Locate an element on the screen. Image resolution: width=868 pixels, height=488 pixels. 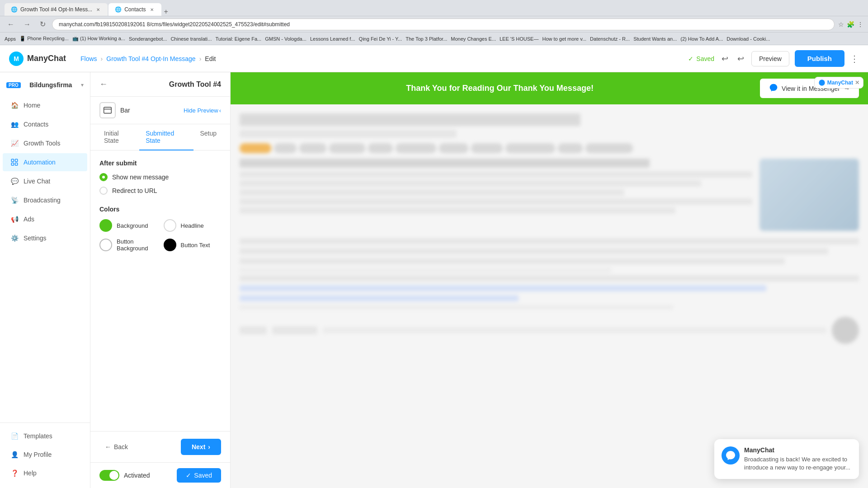
radio-redirect-to-url: Redirect to URL is located at coordinates (160, 191).